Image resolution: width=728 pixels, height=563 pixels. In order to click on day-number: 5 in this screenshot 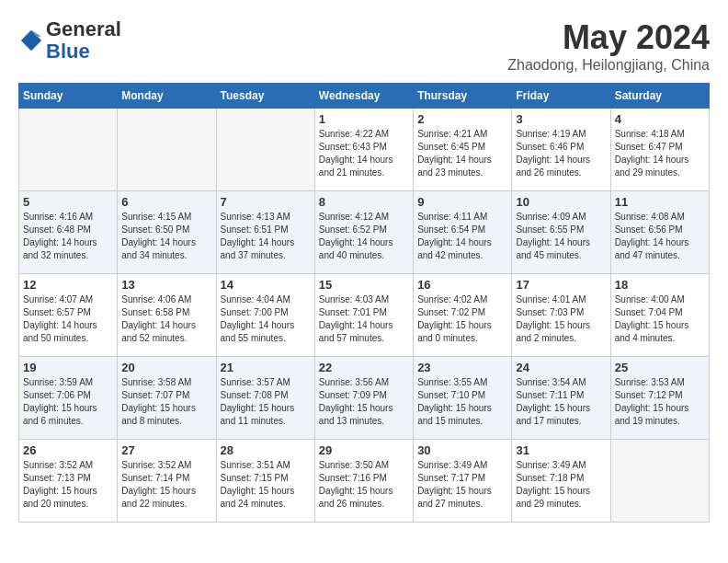, I will do `click(68, 202)`.